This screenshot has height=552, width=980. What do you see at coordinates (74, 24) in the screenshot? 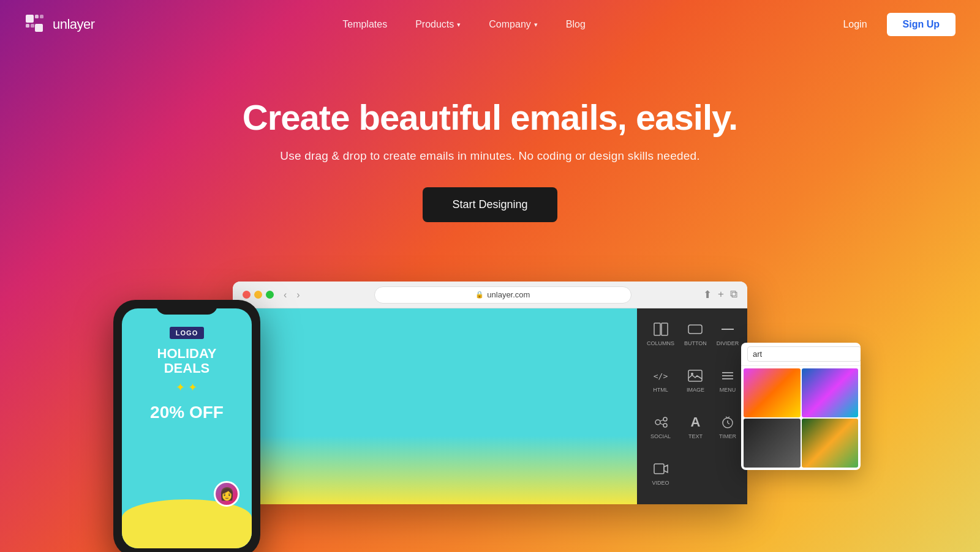
I see `brand-name: unlayer` at bounding box center [74, 24].